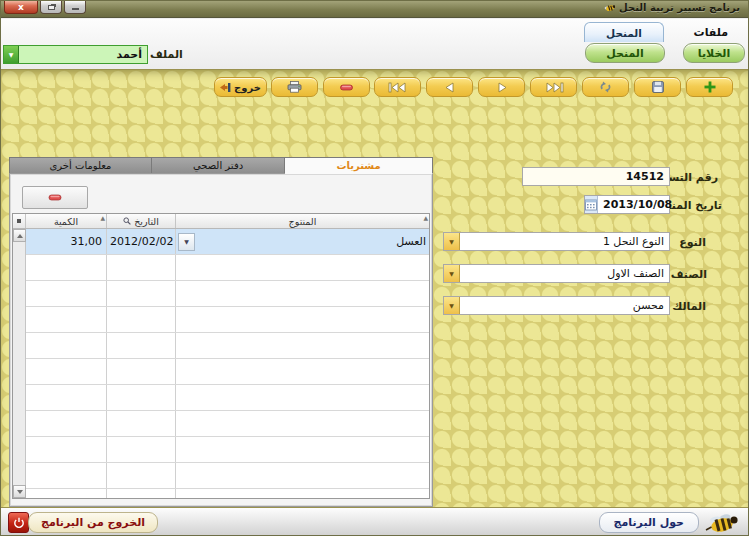 The height and width of the screenshot is (536, 749). I want to click on row-marker-icon, so click(19, 221).